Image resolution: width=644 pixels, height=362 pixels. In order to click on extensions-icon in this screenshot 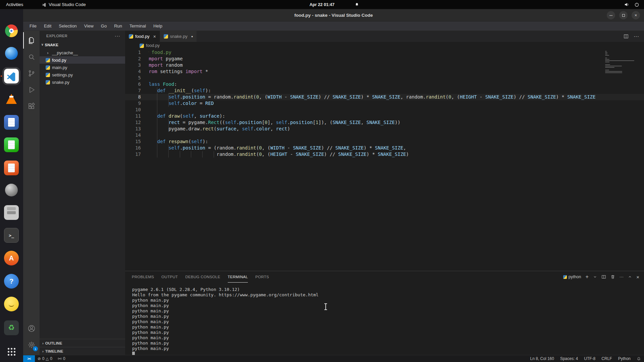, I will do `click(32, 106)`.